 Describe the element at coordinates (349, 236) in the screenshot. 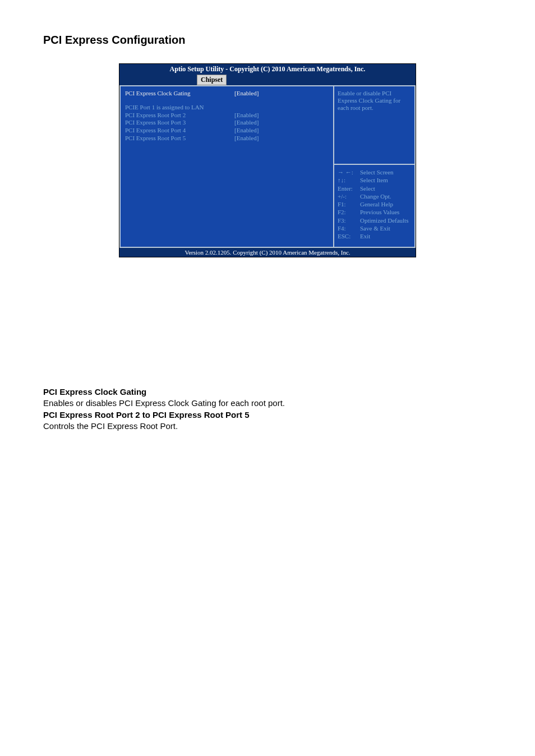

I see `key-label: ESC:` at that location.